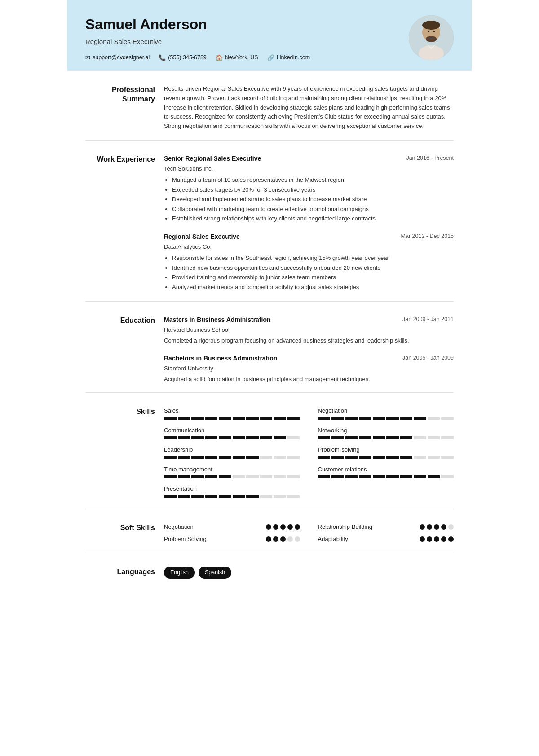 This screenshot has width=539, height=756. Describe the element at coordinates (430, 158) in the screenshot. I see `job-date: Jan 2016 - Present` at that location.